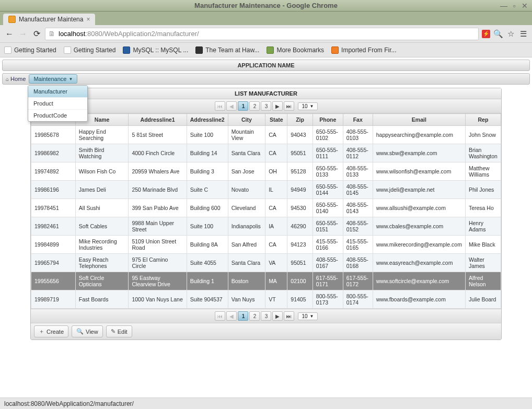 The width and height of the screenshot is (532, 409). Describe the element at coordinates (267, 208) in the screenshot. I see `table-row: 19978451All Sushi399 San Pablo AveBuildi…` at that location.